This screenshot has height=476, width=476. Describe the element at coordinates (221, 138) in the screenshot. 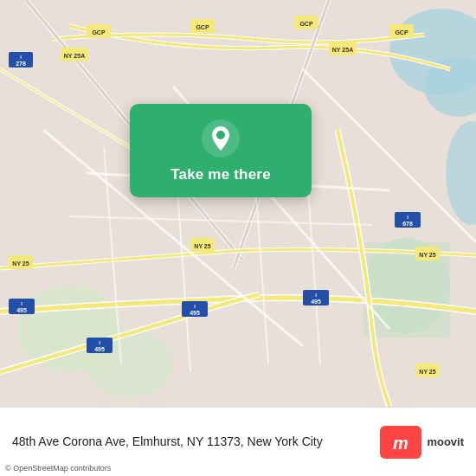

I see `pin-icon` at that location.